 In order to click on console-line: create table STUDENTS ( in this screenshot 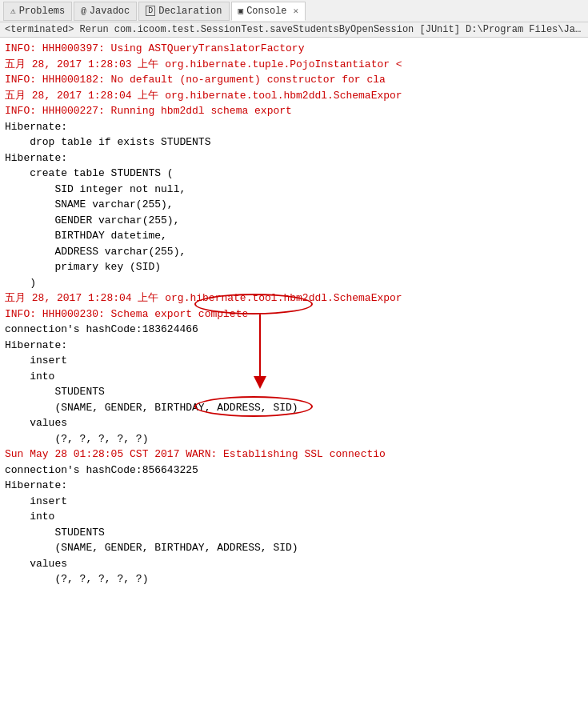, I will do `click(294, 174)`.